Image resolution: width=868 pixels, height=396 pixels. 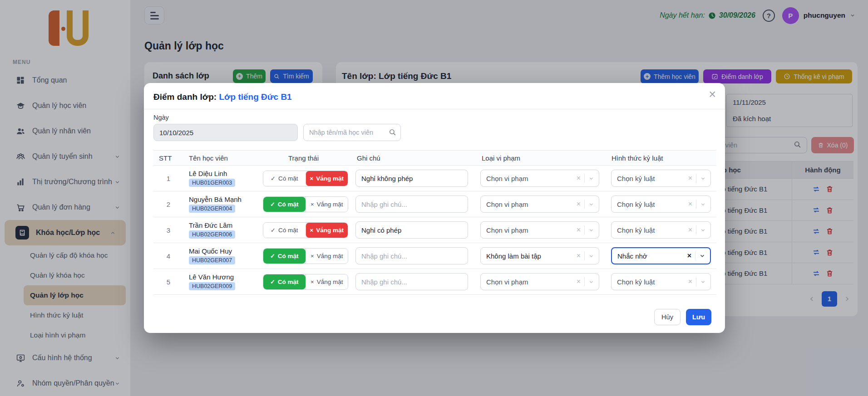 What do you see at coordinates (212, 260) in the screenshot?
I see `student-code-badge: HUB02GER007` at bounding box center [212, 260].